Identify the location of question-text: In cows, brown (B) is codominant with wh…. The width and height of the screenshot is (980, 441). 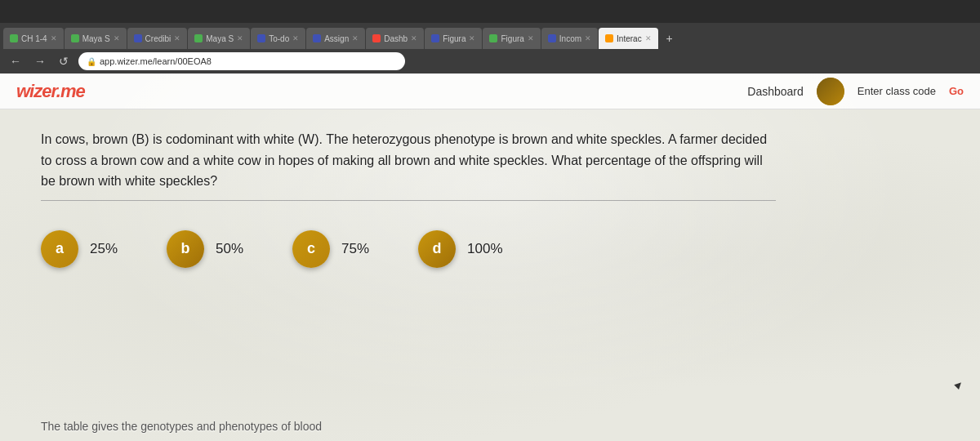
(408, 160).